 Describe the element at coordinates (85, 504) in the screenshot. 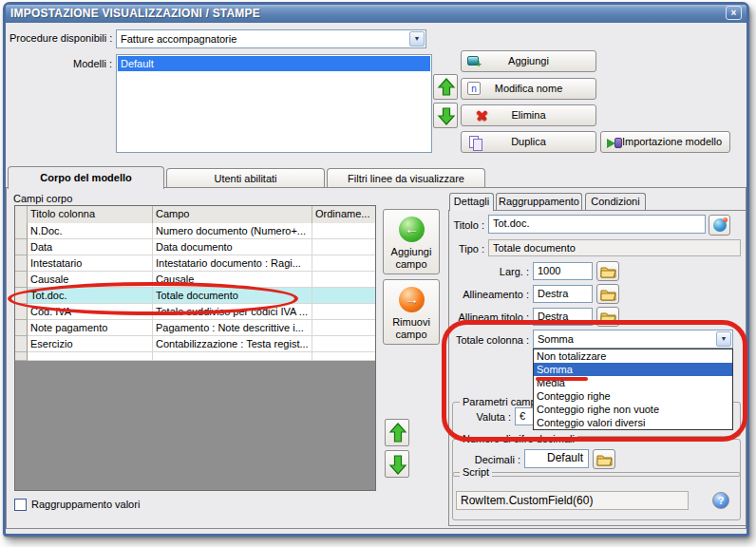

I see `raggruppamento-valori-label: Raggruppamento valori` at that location.